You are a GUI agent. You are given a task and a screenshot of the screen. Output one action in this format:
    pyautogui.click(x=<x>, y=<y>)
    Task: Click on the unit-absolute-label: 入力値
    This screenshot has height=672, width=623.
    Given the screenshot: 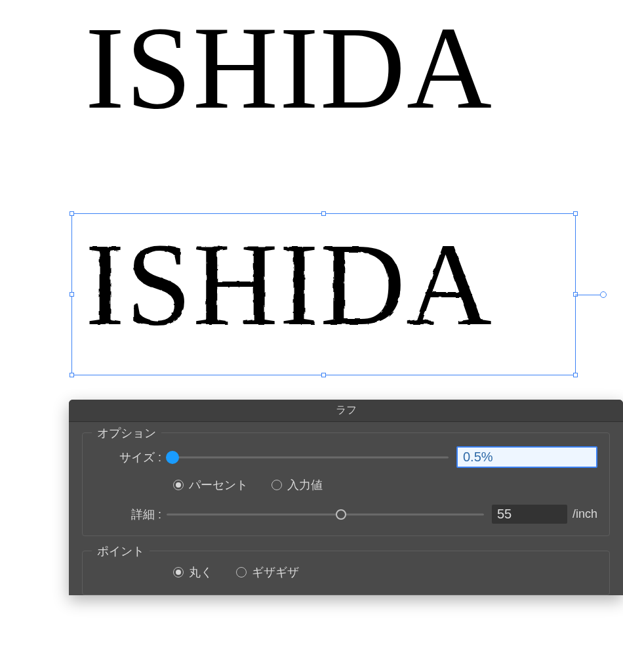 What is the action you would take?
    pyautogui.click(x=305, y=485)
    